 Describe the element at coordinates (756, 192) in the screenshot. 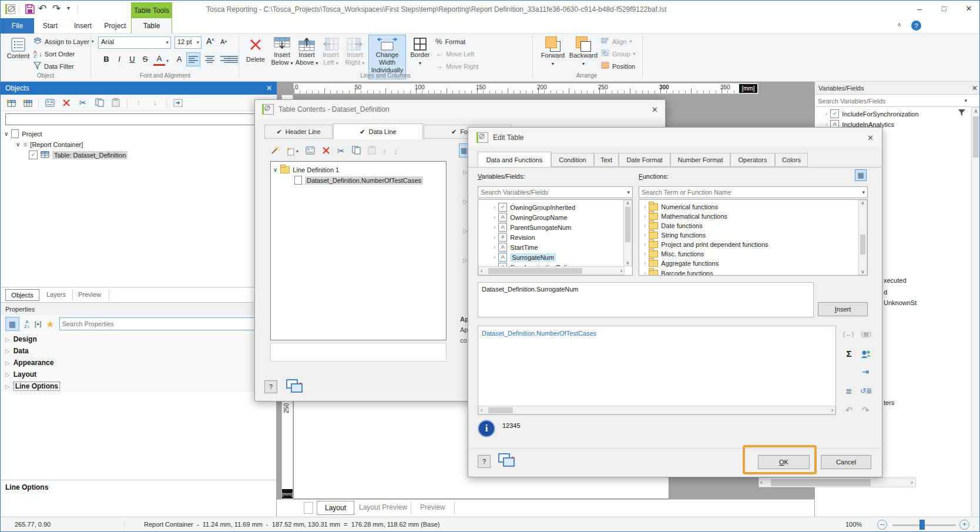

I see `functions-search-input` at that location.